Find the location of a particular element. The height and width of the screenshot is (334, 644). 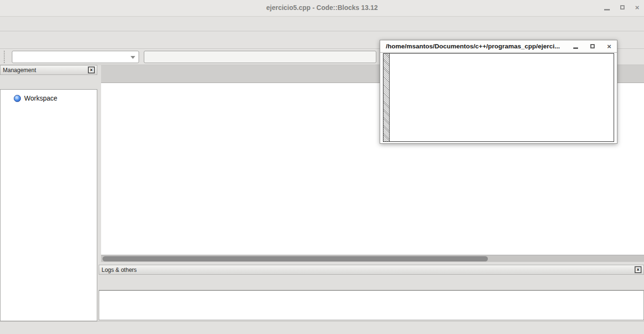

terminal-maximize-icon is located at coordinates (592, 46).